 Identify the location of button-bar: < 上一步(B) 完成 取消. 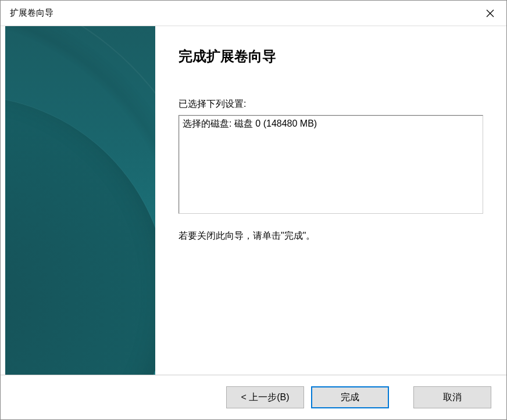
(254, 397).